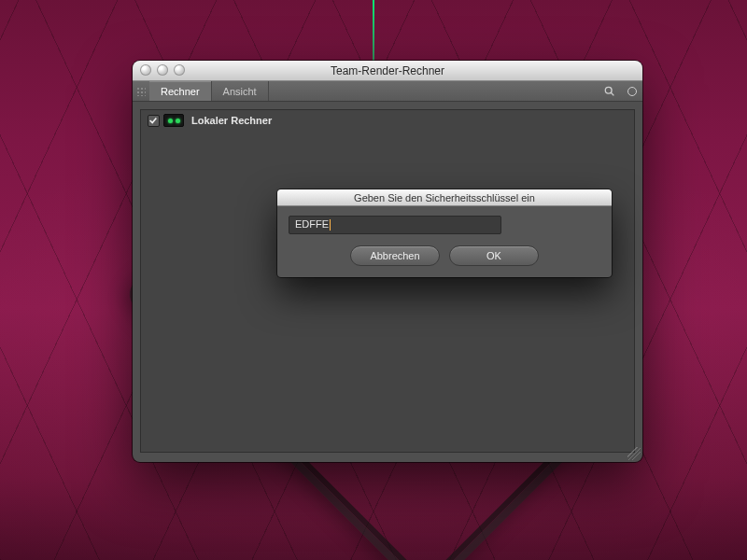 The width and height of the screenshot is (747, 560). Describe the element at coordinates (153, 121) in the screenshot. I see `row-checkbox` at that location.